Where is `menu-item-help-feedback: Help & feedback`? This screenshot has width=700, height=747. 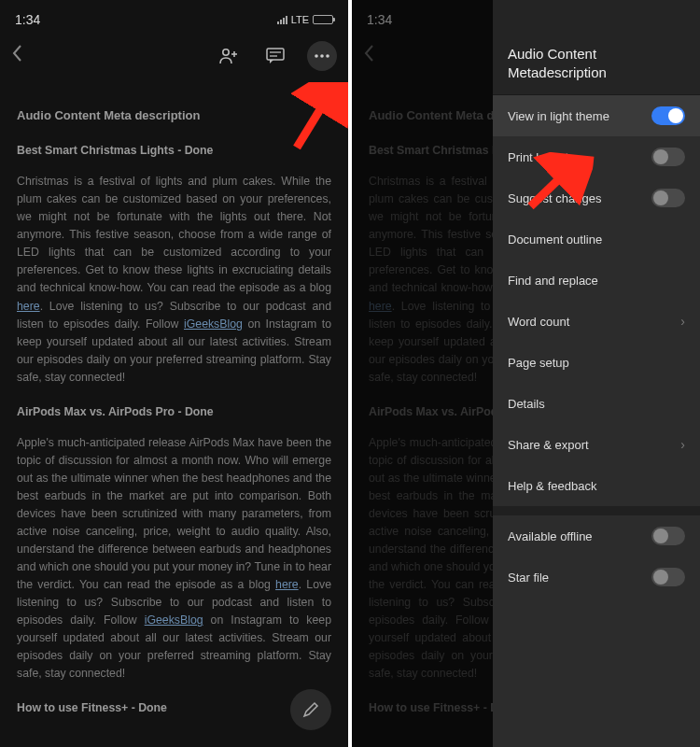 menu-item-help-feedback: Help & feedback is located at coordinates (596, 486).